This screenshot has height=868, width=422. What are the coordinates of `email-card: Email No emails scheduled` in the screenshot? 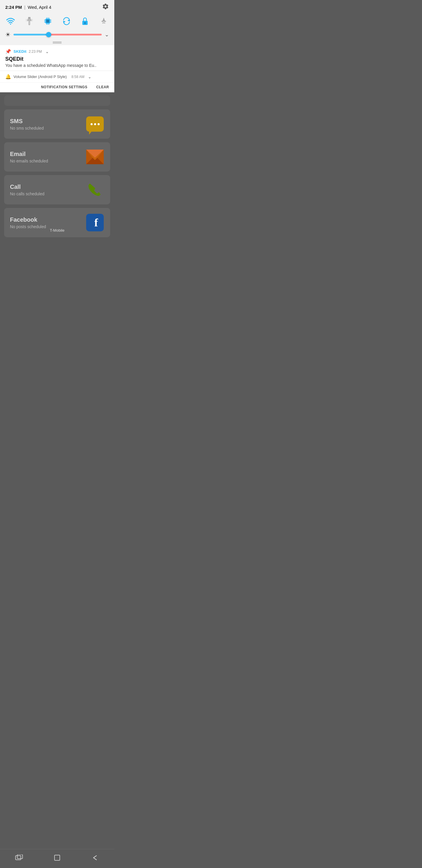 It's located at (57, 157).